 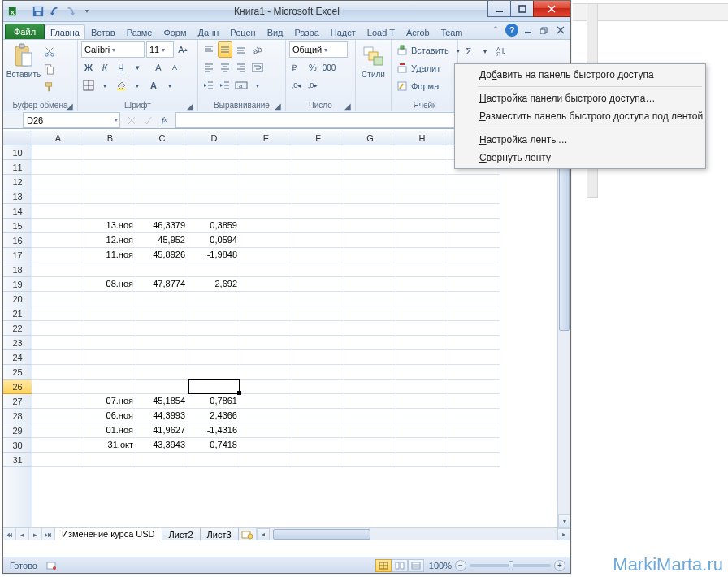 I want to click on column-header: C, so click(x=162, y=138).